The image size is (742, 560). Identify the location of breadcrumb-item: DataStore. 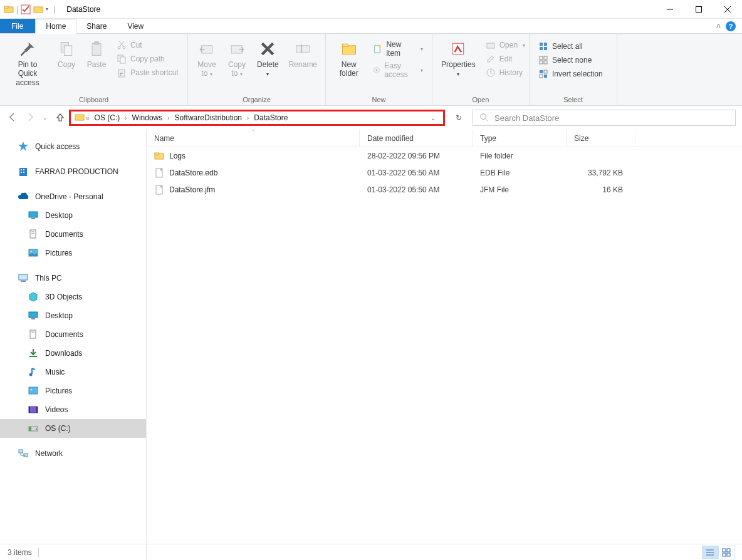
(271, 118).